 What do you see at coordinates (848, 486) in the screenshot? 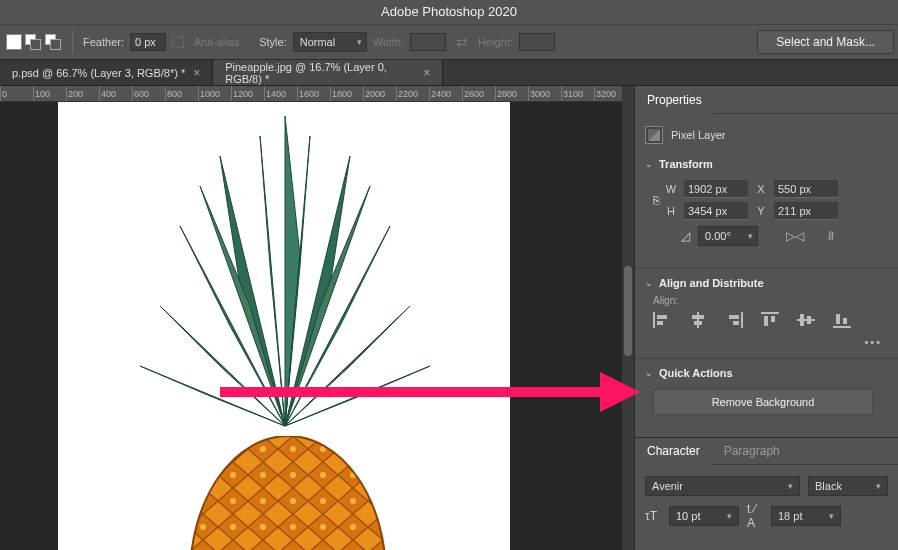
I see `font-weight-select: Black` at bounding box center [848, 486].